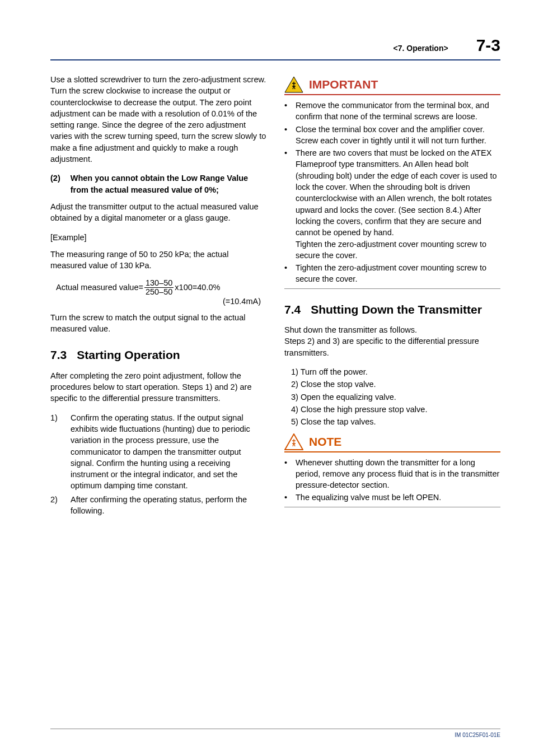 The image size is (534, 756). I want to click on bullet-text: Close the terminal box cover and the amp…, so click(398, 136).